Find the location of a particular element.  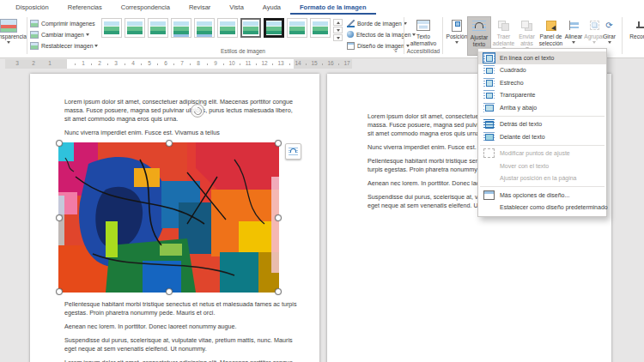

bring-forward-label: Traer adelante is located at coordinates (503, 39).